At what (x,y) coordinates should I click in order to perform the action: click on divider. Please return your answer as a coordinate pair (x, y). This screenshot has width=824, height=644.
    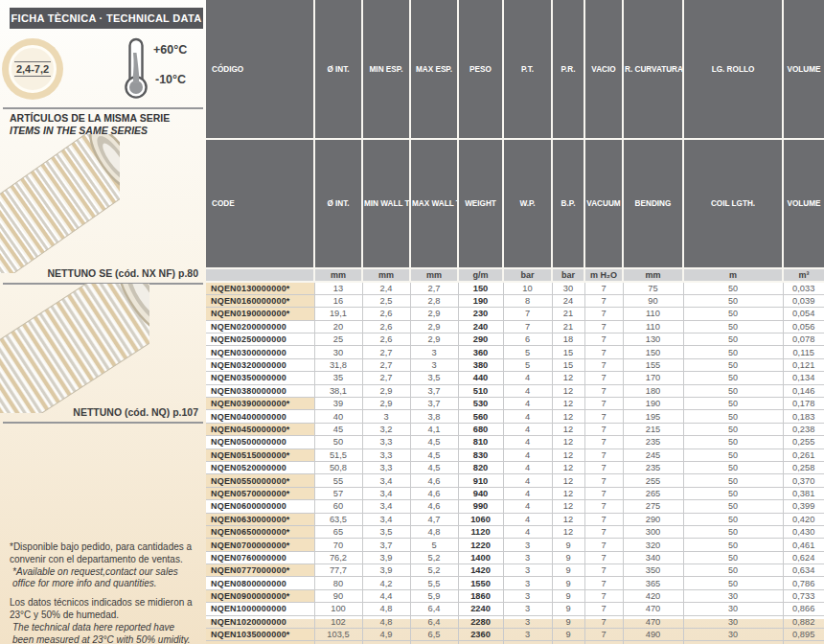
    Looking at the image, I should click on (103, 423).